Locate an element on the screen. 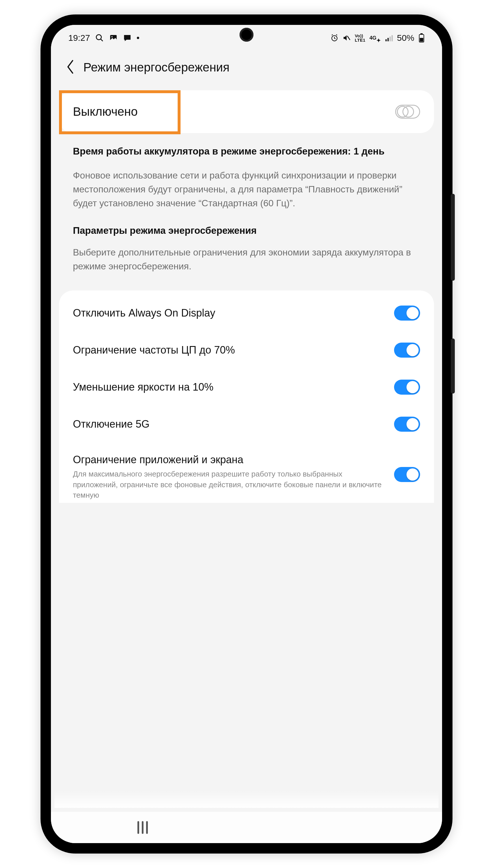  option-label: Отключить Always On Display is located at coordinates (144, 313).